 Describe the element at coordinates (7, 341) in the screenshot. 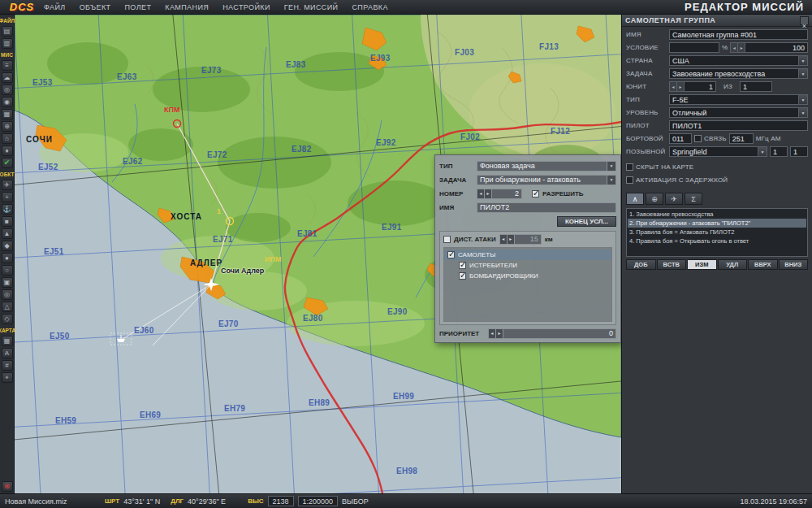

I see `map-layers-icon: ▦` at that location.